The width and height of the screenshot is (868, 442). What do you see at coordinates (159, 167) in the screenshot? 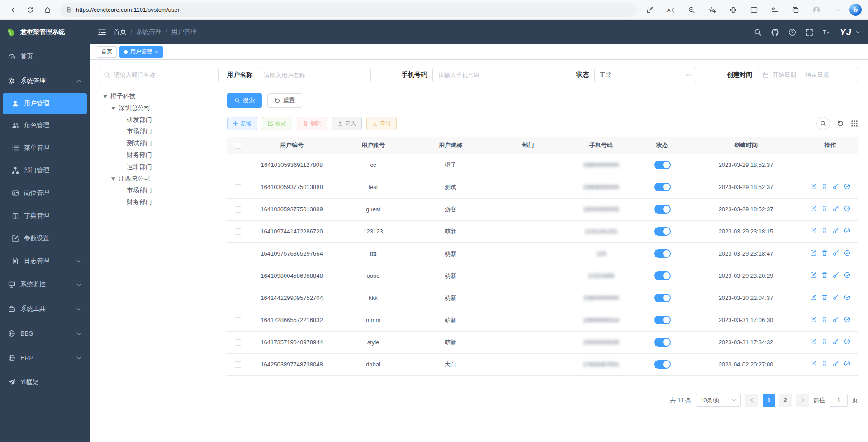
I see `tree-node: 运维部门` at bounding box center [159, 167].